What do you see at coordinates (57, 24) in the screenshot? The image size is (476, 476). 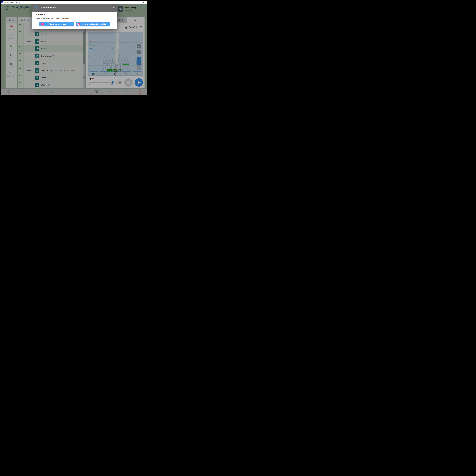 I see `play-from-beginning-button: 5 Play from beginning` at bounding box center [57, 24].